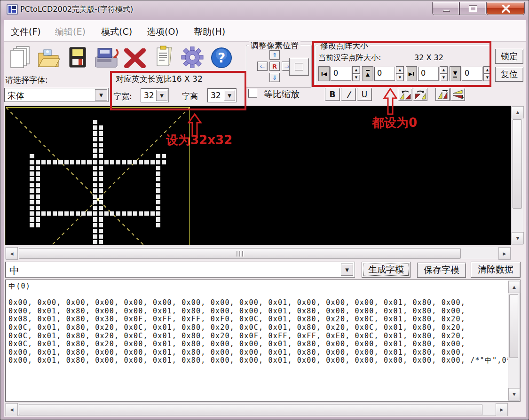 The image size is (529, 420). Describe the element at coordinates (20, 58) in the screenshot. I see `new-button` at that location.